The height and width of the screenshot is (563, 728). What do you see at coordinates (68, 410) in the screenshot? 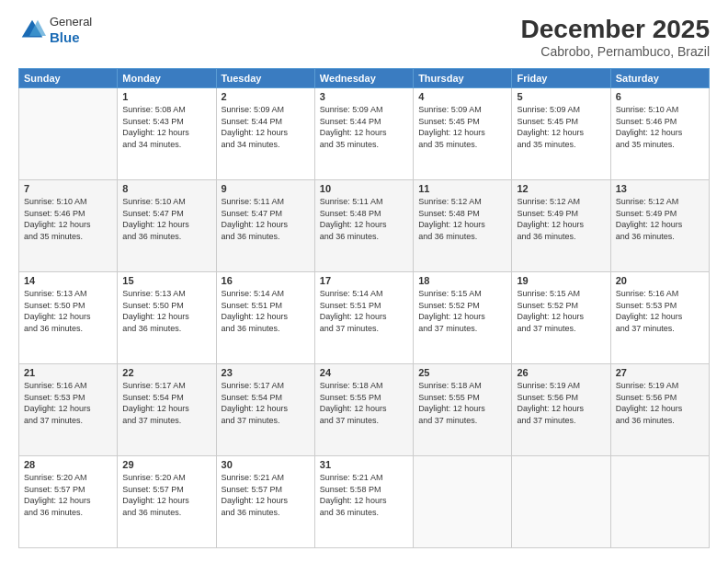
I see `calendar-day-cell: 21Sunrise: 5:16 AM Sunset: 5:53 PM Dayli…` at bounding box center [68, 410].